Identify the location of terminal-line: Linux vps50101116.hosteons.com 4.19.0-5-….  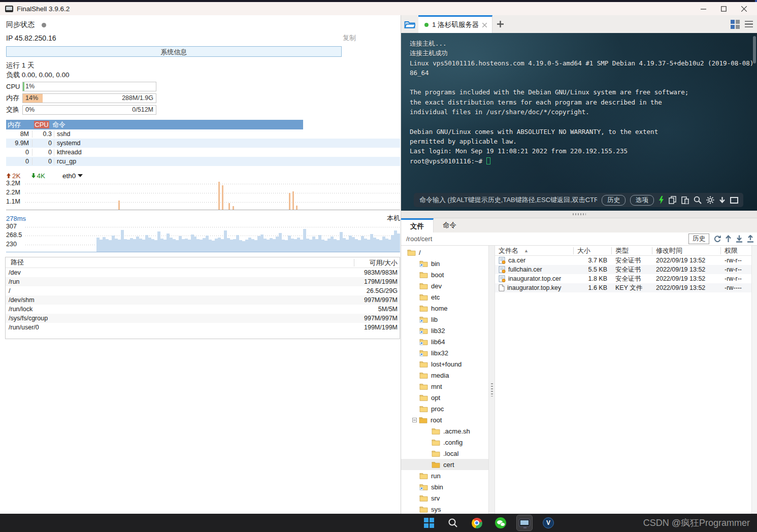
(579, 63).